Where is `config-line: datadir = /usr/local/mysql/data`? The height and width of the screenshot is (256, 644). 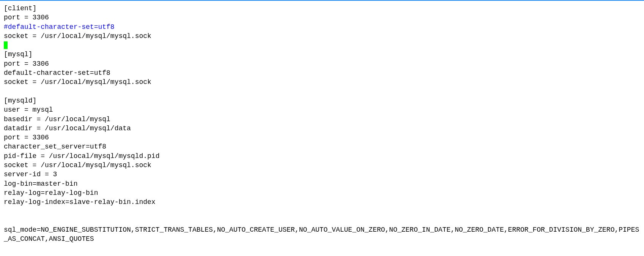 config-line: datadir = /usr/local/mysql/data is located at coordinates (68, 128).